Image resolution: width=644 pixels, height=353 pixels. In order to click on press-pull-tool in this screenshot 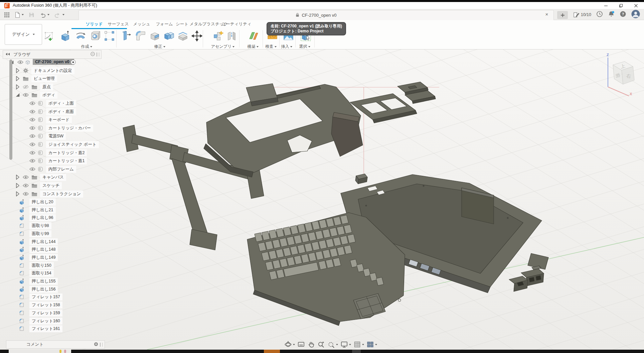, I will do `click(127, 36)`.